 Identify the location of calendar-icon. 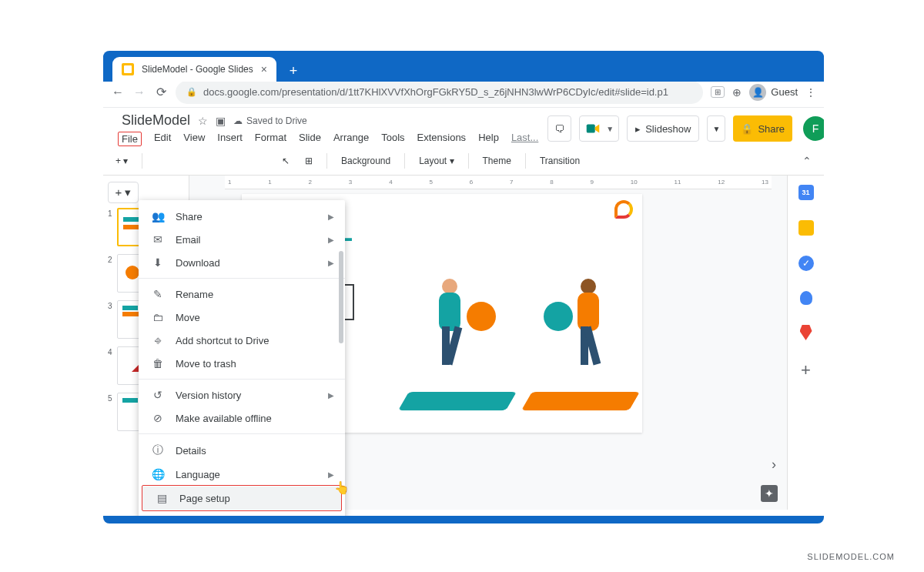
(806, 192).